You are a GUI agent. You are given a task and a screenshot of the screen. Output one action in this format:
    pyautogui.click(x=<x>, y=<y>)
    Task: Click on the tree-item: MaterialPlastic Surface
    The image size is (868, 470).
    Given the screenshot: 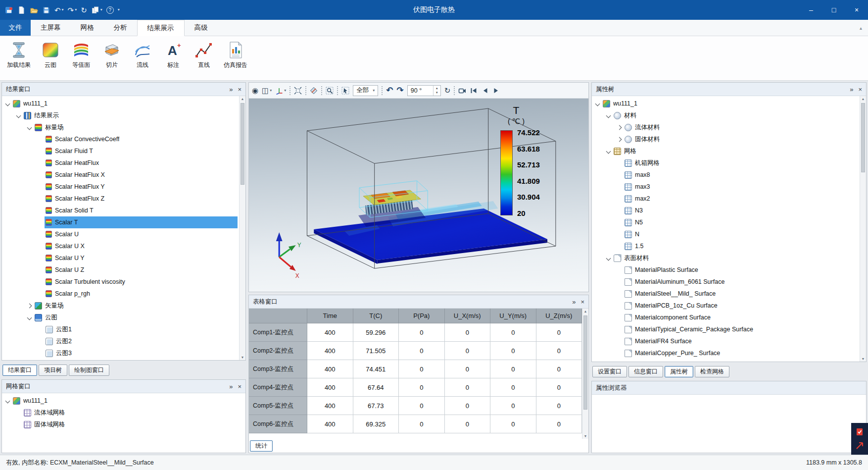 What is the action you would take?
    pyautogui.click(x=725, y=270)
    